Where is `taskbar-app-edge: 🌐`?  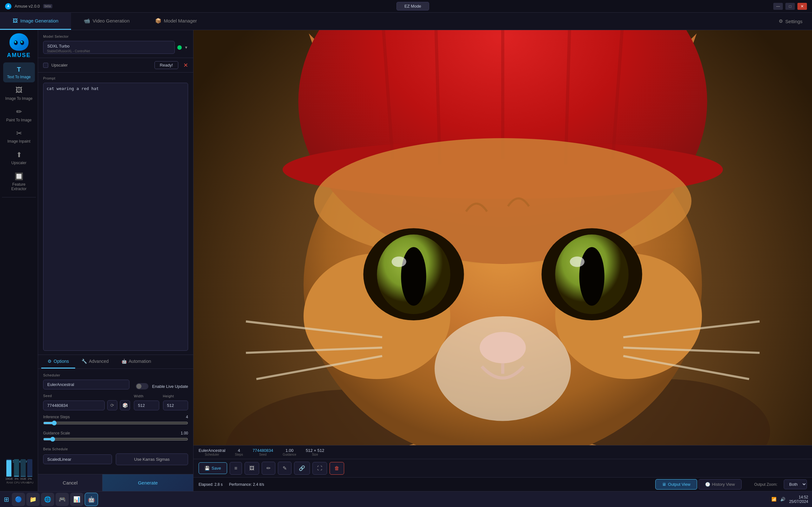 taskbar-app-edge: 🌐 is located at coordinates (48, 499).